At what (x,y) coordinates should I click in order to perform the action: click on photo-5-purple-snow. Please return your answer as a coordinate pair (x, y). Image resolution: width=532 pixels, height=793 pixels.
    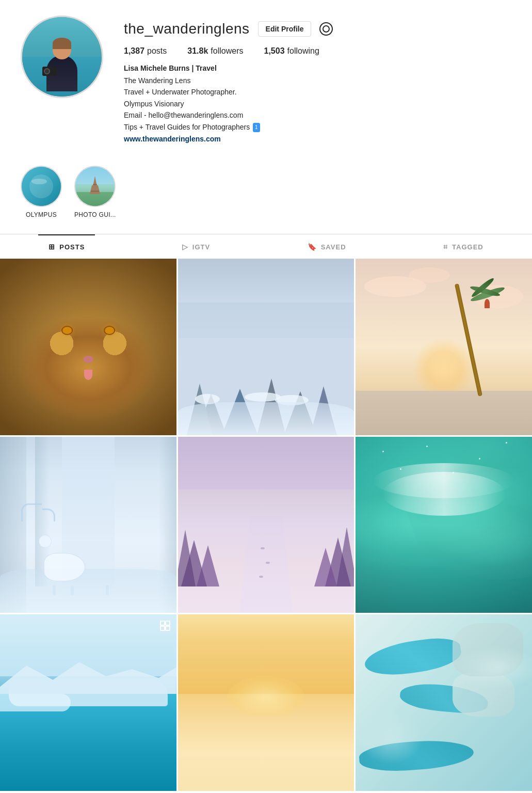
    Looking at the image, I should click on (266, 525).